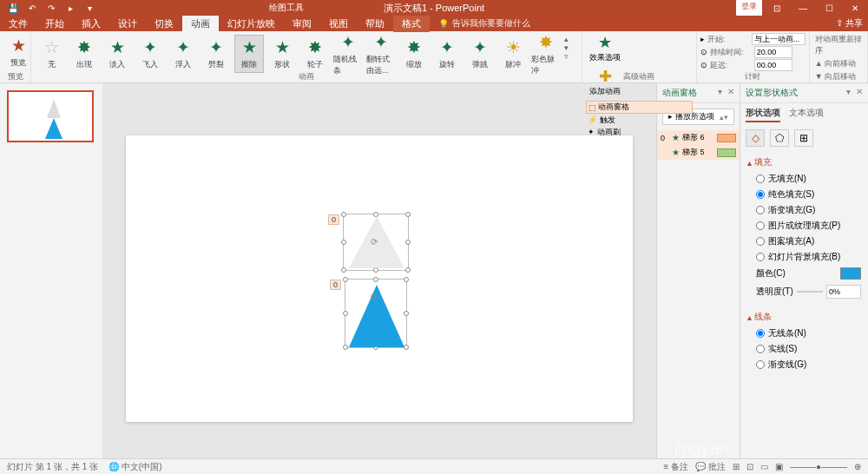 The height and width of the screenshot is (474, 868). I want to click on fill-pattern: 图案填充(A), so click(804, 241).